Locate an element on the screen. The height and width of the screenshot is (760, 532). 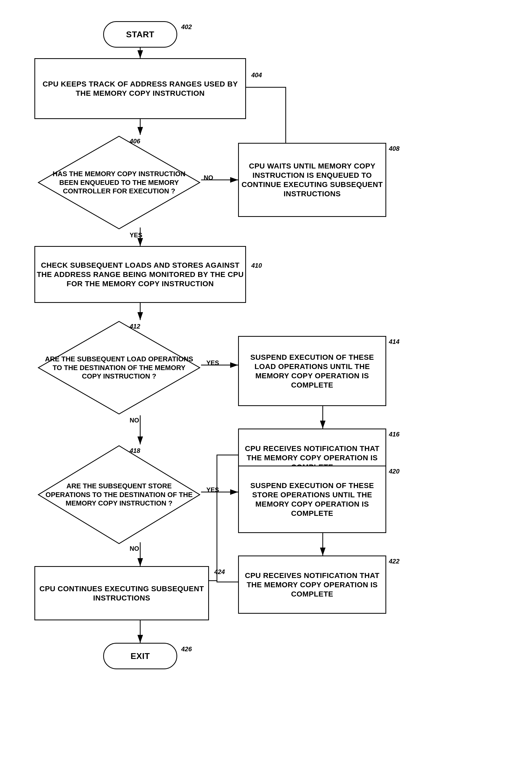
ref-414: 414 is located at coordinates (394, 342).